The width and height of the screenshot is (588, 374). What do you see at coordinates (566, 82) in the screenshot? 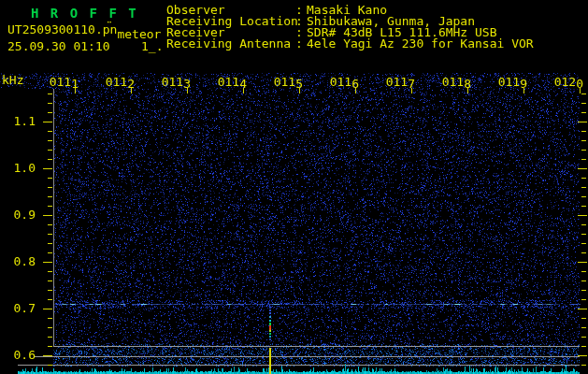
I see `time-tick-label: 0120` at bounding box center [566, 82].